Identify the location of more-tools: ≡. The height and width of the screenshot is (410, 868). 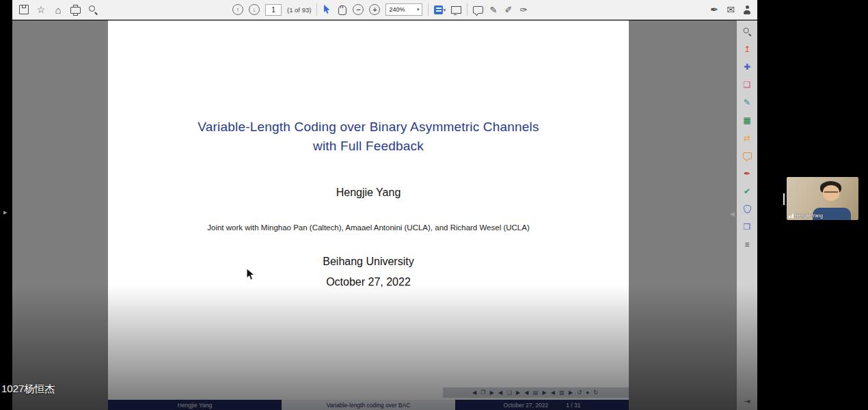
(747, 245).